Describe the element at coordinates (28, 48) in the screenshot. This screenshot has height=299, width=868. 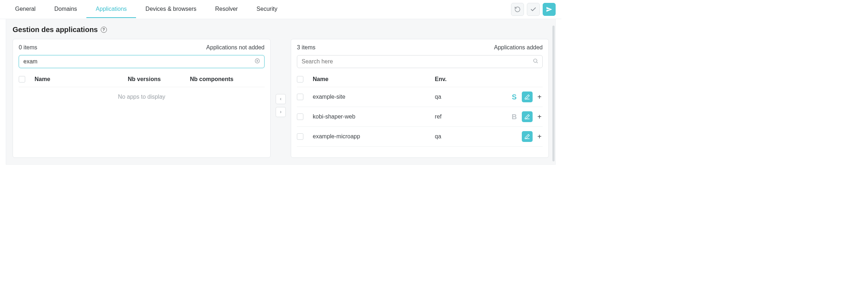
I see `left-count: 0 items` at that location.